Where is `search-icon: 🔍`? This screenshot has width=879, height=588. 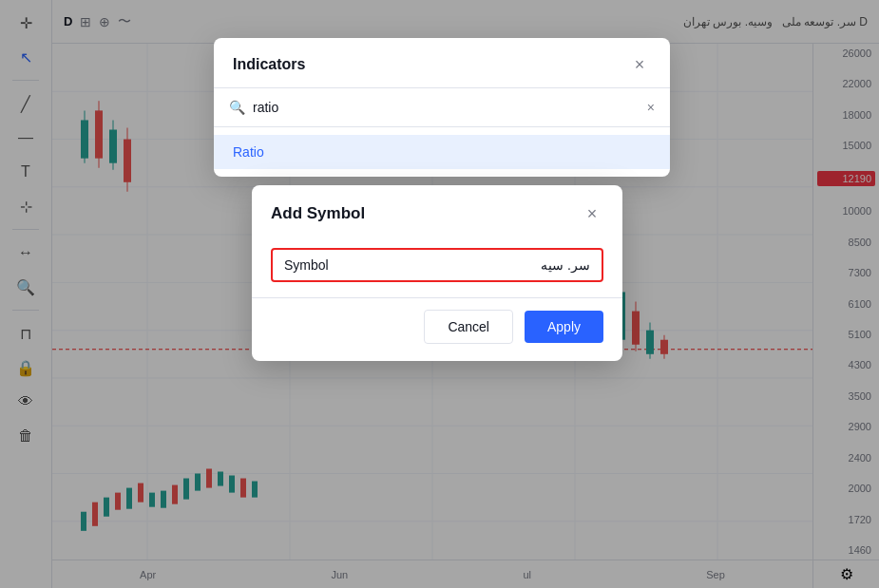
search-icon: 🔍 is located at coordinates (238, 107).